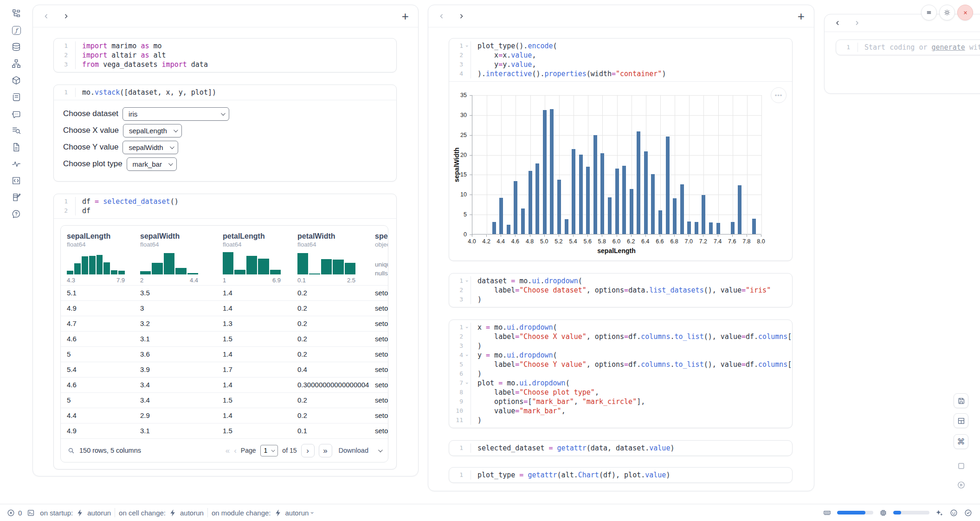 Image resolution: width=980 pixels, height=521 pixels. What do you see at coordinates (16, 47) in the screenshot?
I see `database-icon` at bounding box center [16, 47].